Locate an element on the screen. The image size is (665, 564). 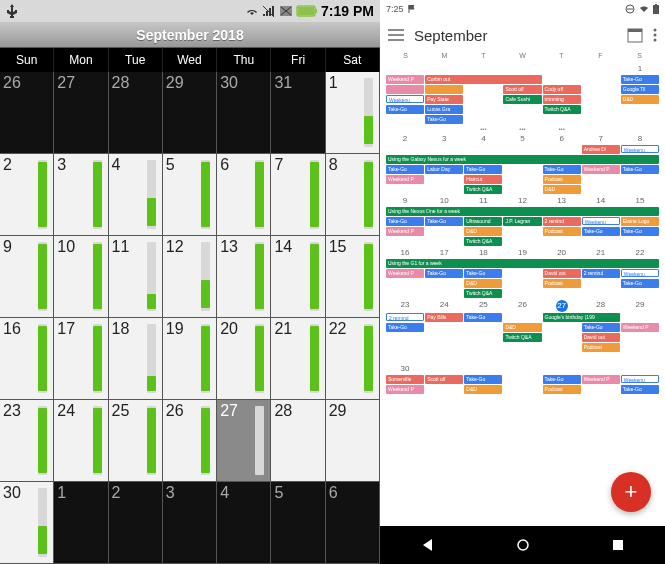
calendar-cell: 29 is located at coordinates (190, 113).